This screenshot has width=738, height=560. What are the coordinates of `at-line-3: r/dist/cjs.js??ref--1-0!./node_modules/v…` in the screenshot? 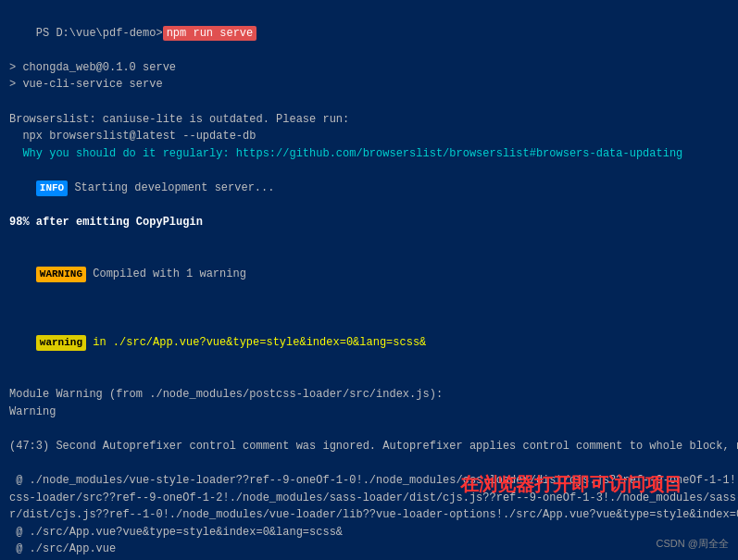 It's located at (369, 515).